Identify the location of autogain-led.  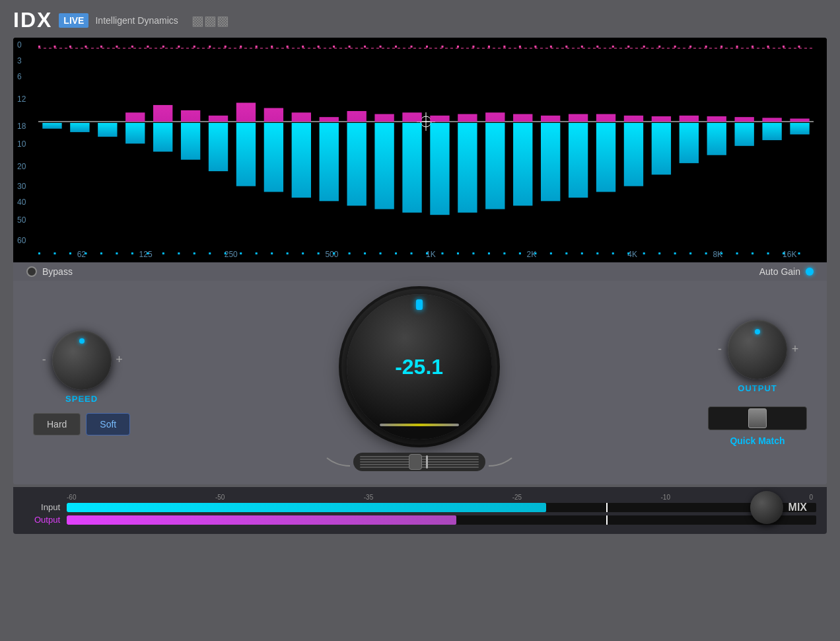
(810, 272).